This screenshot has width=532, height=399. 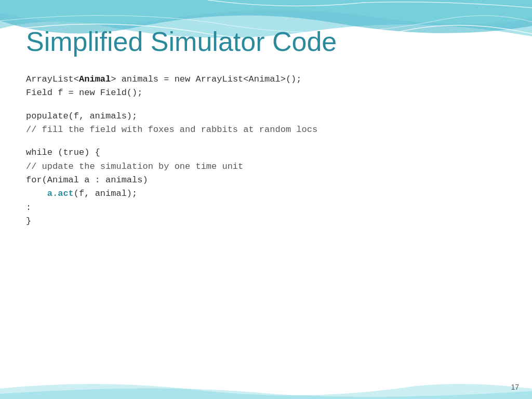 I want to click on code-line8-part2: (f, animal);, so click(x=105, y=193).